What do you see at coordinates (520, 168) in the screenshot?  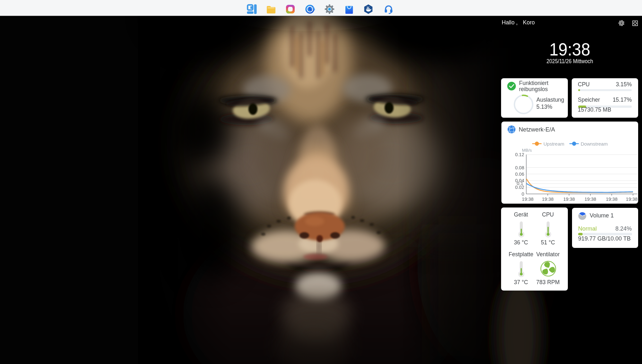 I see `svg-text: 0.08` at bounding box center [520, 168].